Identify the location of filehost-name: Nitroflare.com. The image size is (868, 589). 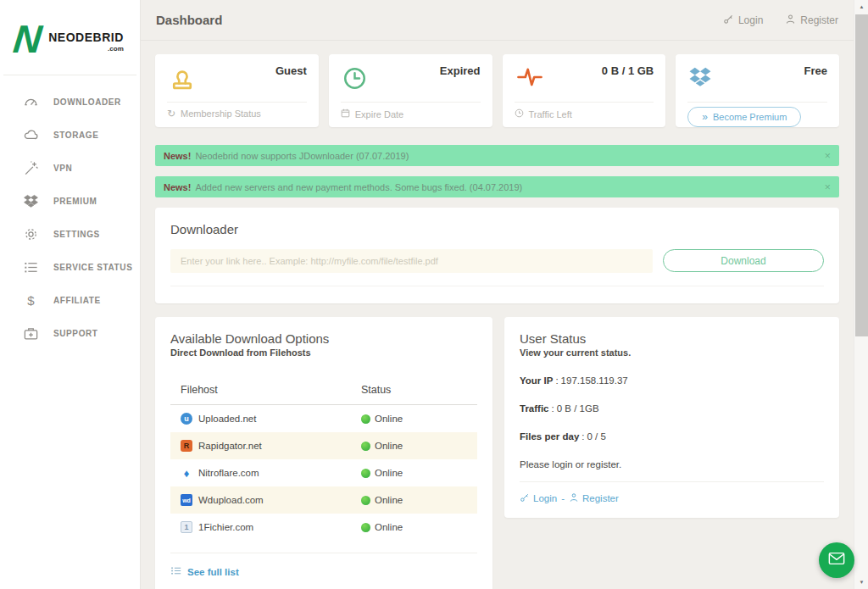
(229, 473).